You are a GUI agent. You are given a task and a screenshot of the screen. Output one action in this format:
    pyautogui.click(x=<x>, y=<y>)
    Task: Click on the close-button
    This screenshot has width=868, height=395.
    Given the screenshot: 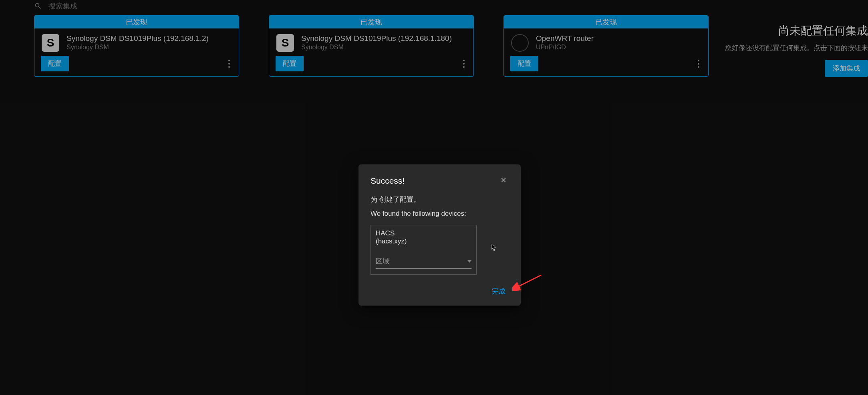 What is the action you would take?
    pyautogui.click(x=503, y=181)
    